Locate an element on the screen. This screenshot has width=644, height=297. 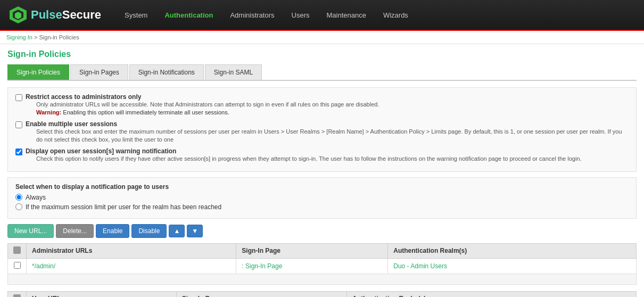
header: PulseSecure System Authentication Admini… is located at coordinates (322, 15).